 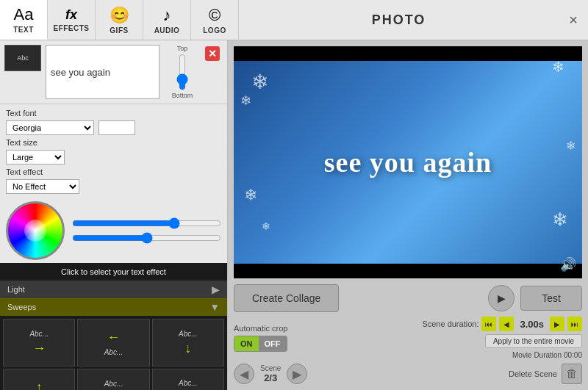 I want to click on font-label: Text font, so click(x=29, y=113).